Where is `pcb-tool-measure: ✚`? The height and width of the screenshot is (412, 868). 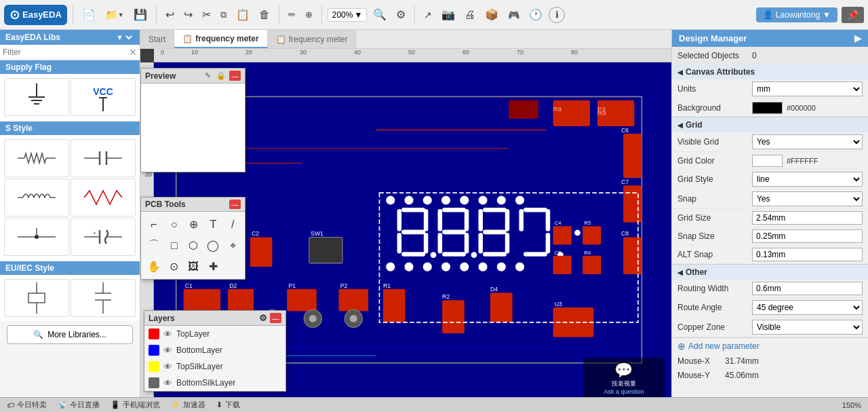 pcb-tool-measure: ✚ is located at coordinates (213, 266).